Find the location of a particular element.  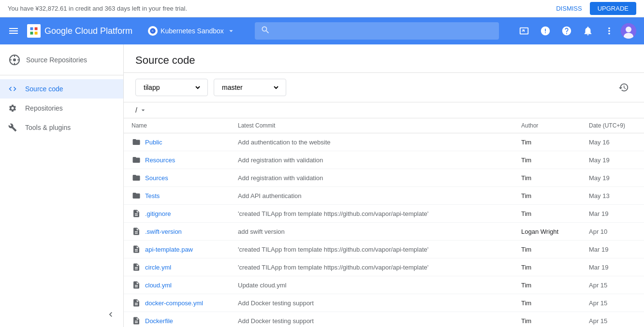

date-cell: May 13 is located at coordinates (613, 196).